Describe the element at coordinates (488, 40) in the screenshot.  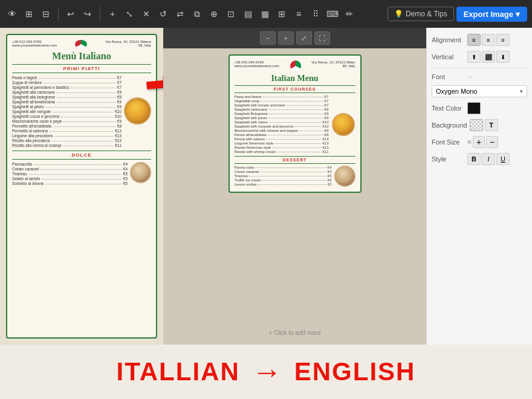
I see `align-center-button: ≡` at that location.